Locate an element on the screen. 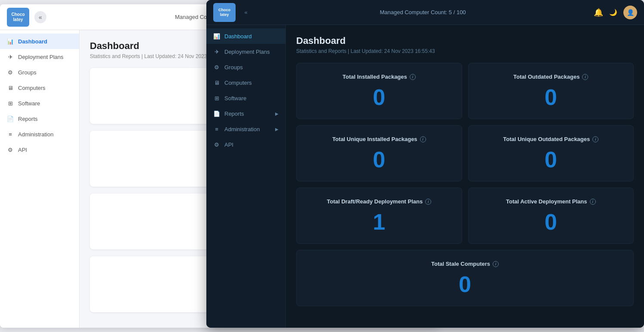 The width and height of the screenshot is (644, 332). admin-chevron-icon: ▶ is located at coordinates (277, 129).